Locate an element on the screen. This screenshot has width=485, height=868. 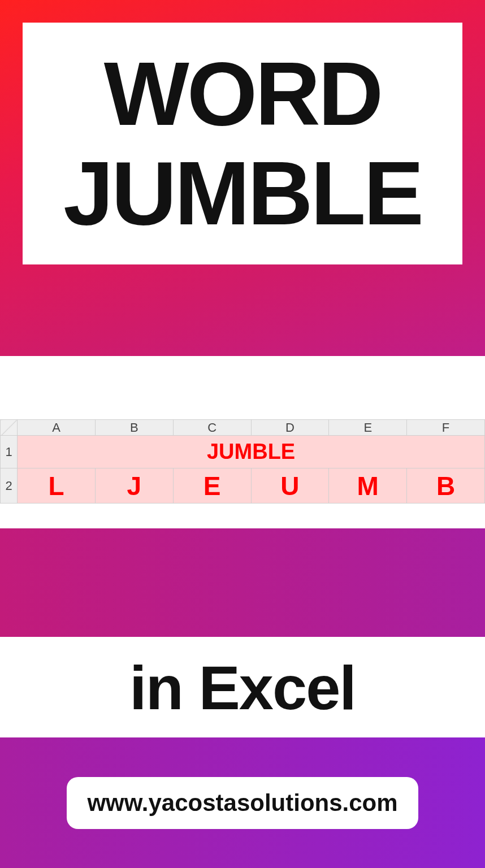
letter-cell-A2: L is located at coordinates (57, 486).